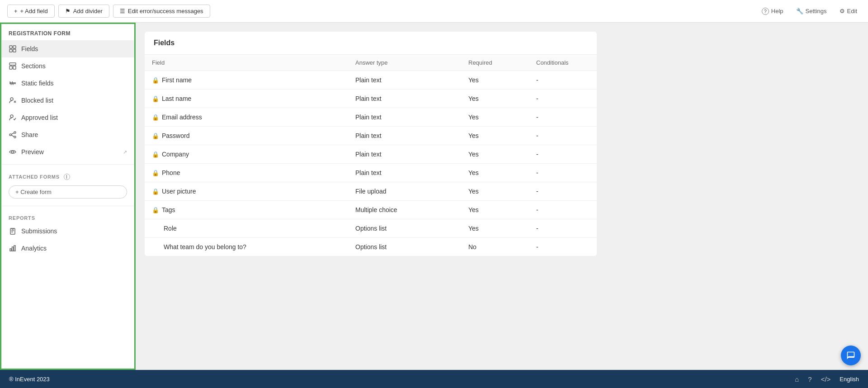  What do you see at coordinates (68, 66) in the screenshot?
I see `sidebar-item-sections: Sections` at bounding box center [68, 66].